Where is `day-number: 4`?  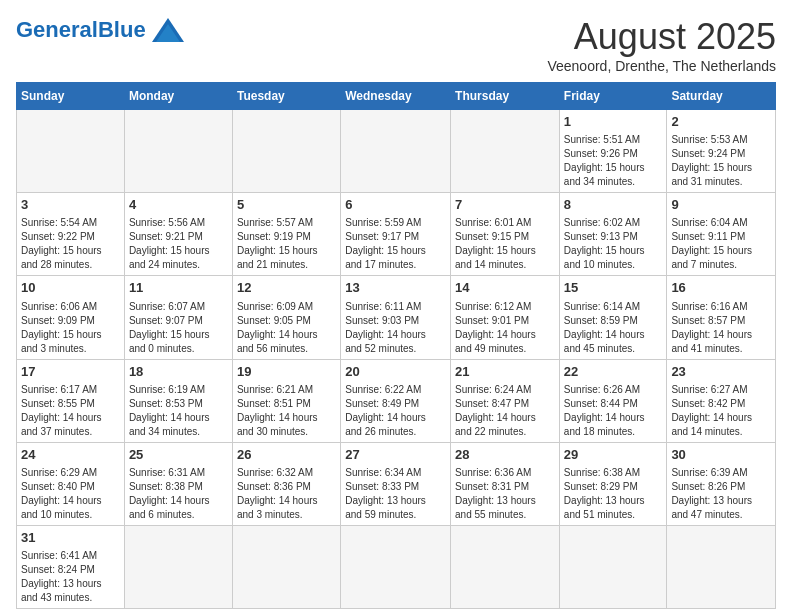
day-number: 4 is located at coordinates (178, 205).